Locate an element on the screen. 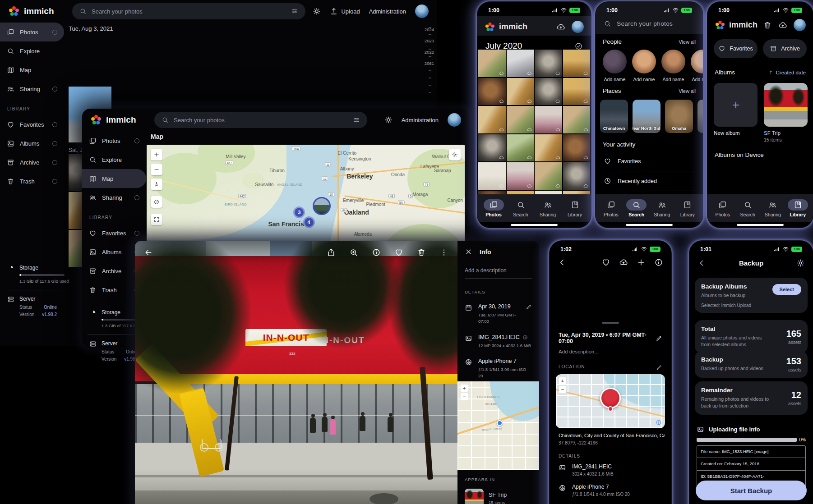 This screenshot has width=813, height=504. map-zoom-in-button is located at coordinates (157, 155).